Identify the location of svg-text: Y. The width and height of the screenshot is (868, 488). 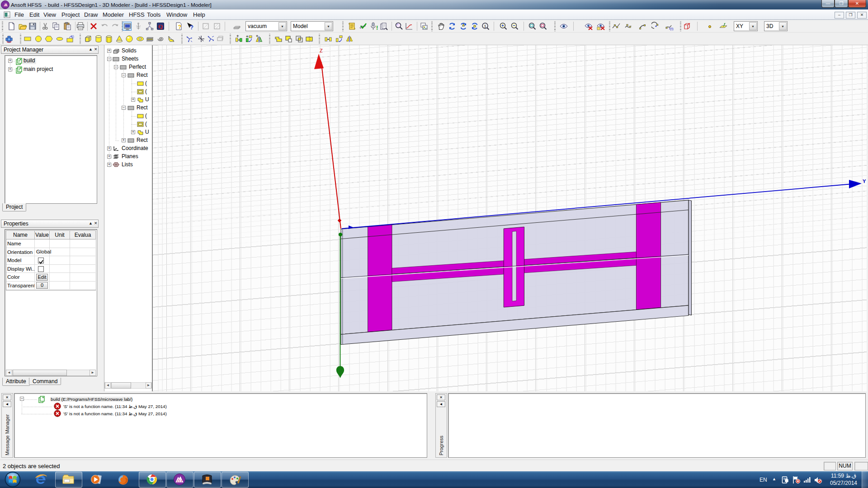
(864, 181).